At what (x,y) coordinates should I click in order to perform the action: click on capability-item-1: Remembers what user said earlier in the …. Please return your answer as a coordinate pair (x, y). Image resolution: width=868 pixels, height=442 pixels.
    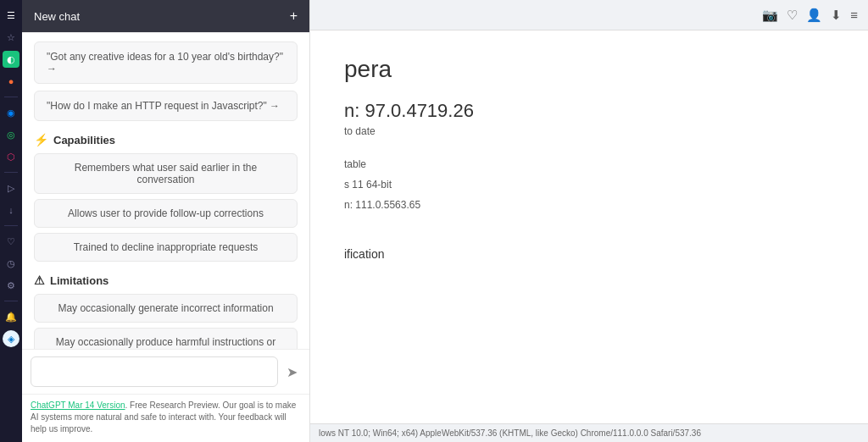
    Looking at the image, I should click on (166, 174).